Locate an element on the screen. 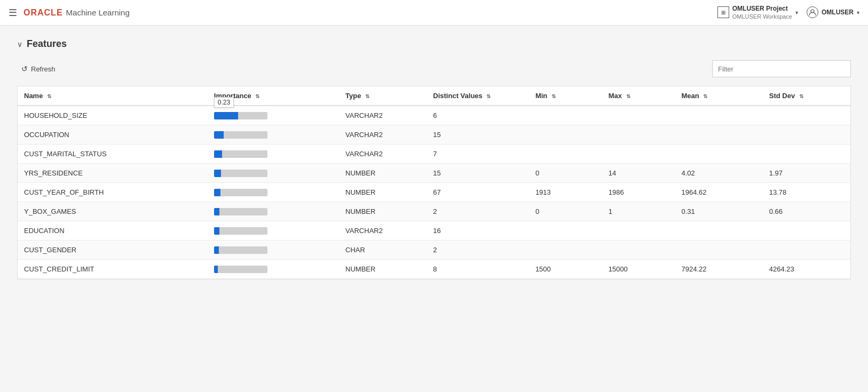  cell-mean: 7924.22 is located at coordinates (719, 269).